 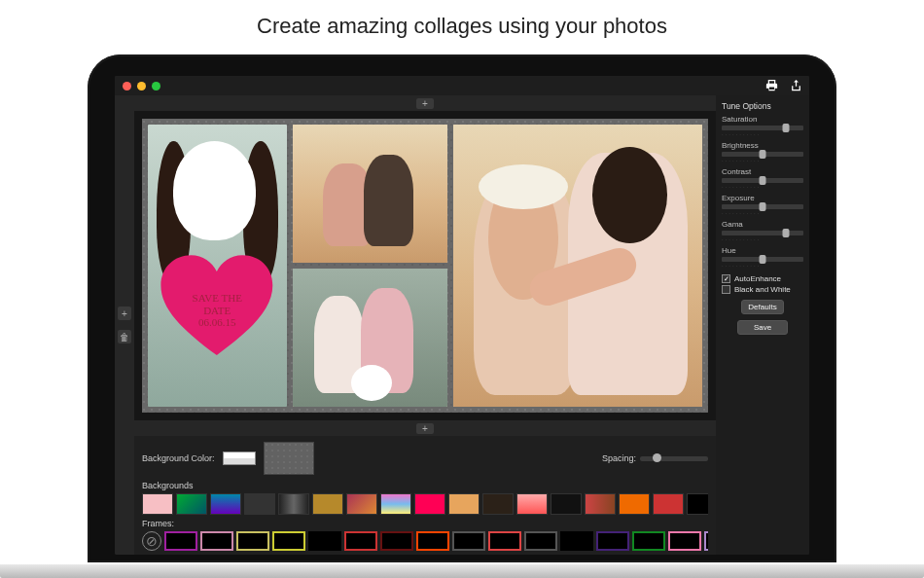 What do you see at coordinates (425, 103) in the screenshot?
I see `add-top-button: +` at bounding box center [425, 103].